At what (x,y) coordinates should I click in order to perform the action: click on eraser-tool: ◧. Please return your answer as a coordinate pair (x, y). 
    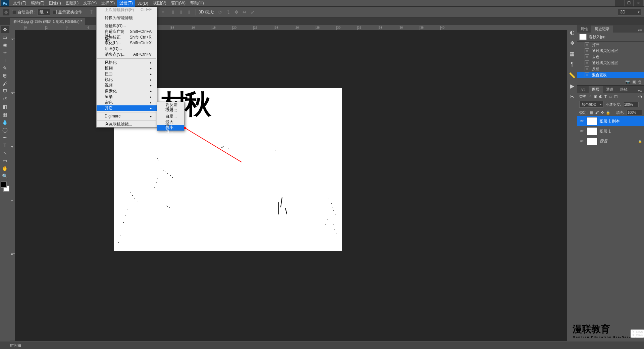
    Looking at the image, I should click on (5, 107).